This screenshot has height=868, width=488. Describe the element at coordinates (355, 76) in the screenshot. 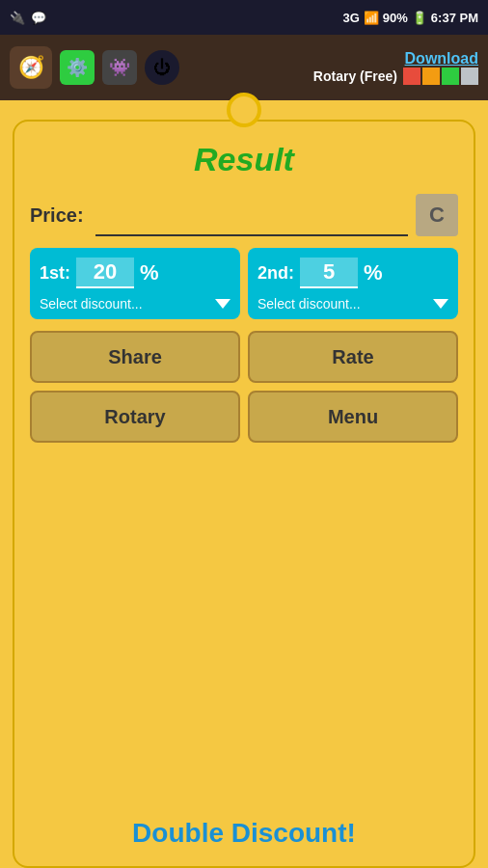

I see `app-title-label: Rotary (Free)` at that location.